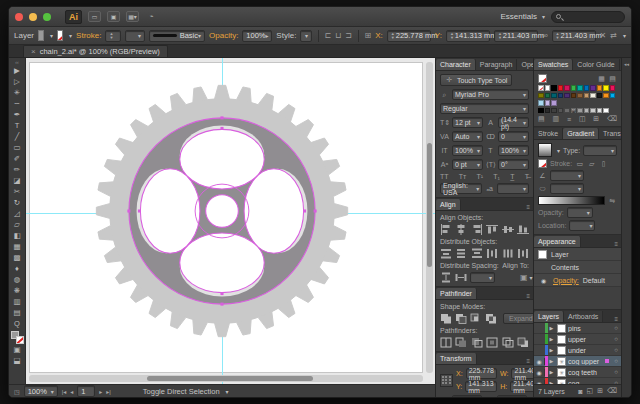 The image size is (640, 404). Describe the element at coordinates (496, 176) in the screenshot. I see `subscript-icon: T₁` at that location.